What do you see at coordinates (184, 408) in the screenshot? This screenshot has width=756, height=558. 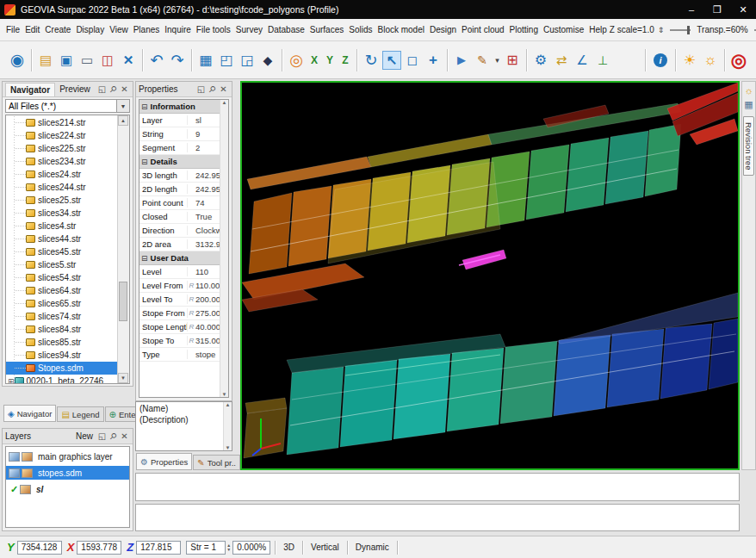 I see `name-field: (Name)` at bounding box center [184, 408].